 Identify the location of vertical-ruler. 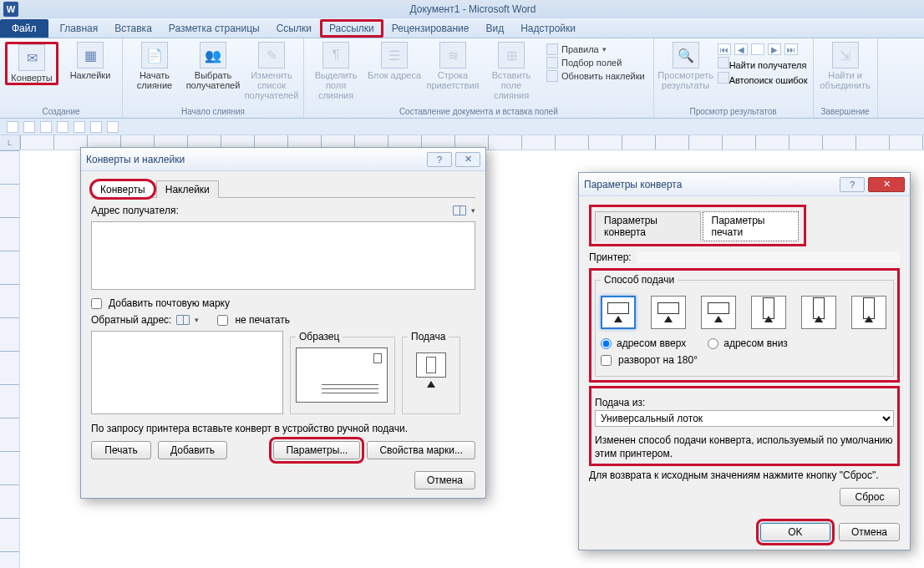
(10, 359).